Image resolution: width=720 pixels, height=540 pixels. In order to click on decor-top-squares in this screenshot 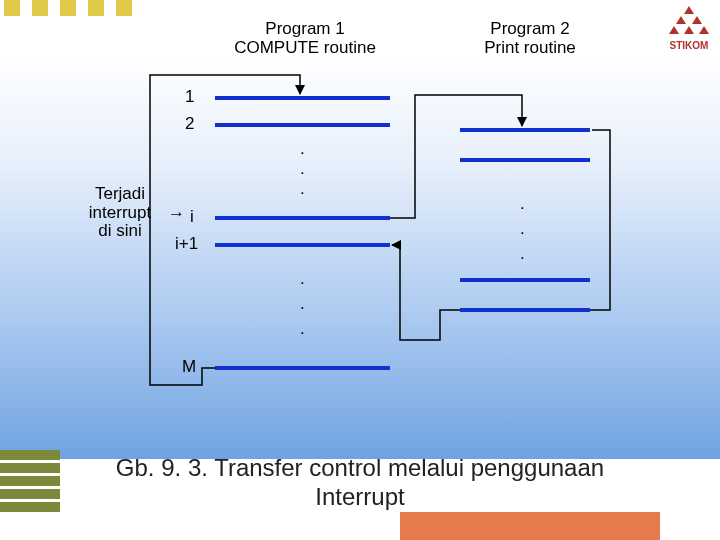, I will do `click(68, 8)`.